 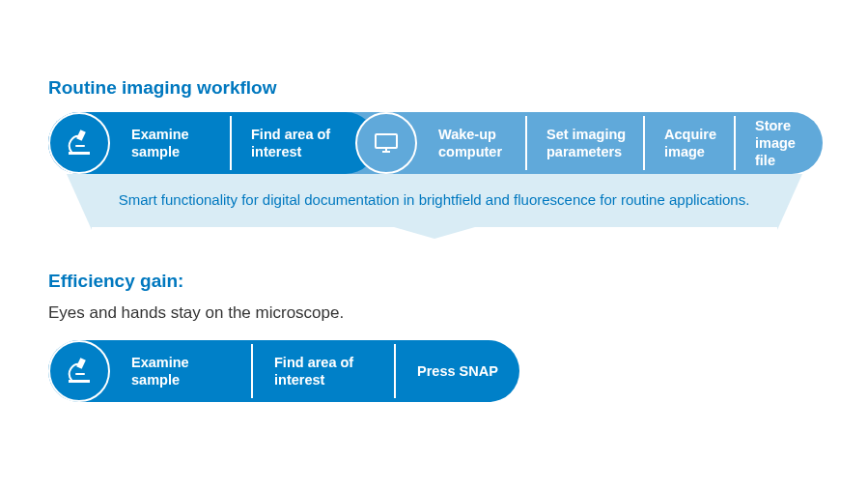 What do you see at coordinates (178, 143) in the screenshot?
I see `top-step1-label: Examine sample` at bounding box center [178, 143].